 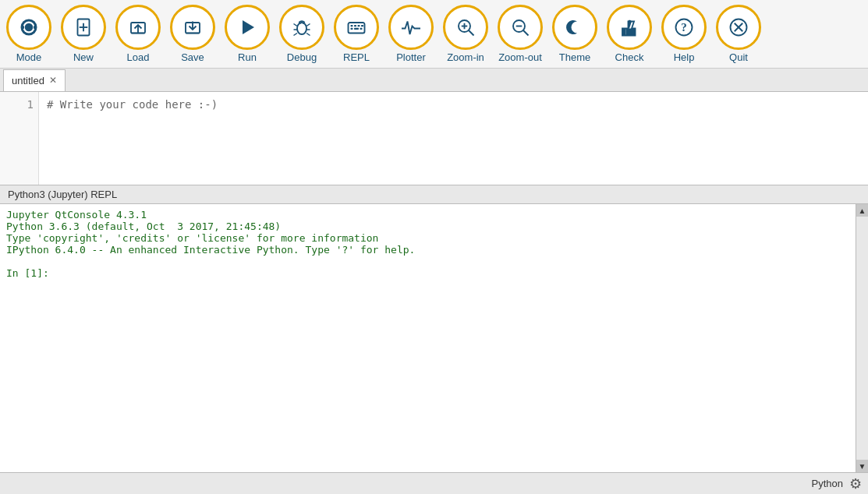 What do you see at coordinates (411, 58) in the screenshot?
I see `plotter-label: Plotter` at bounding box center [411, 58].